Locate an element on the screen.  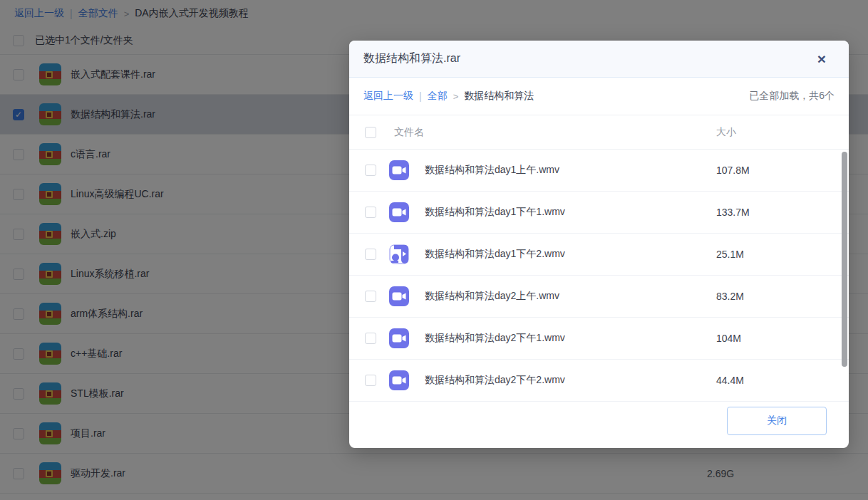
file-size: 25.1M is located at coordinates (730, 254).